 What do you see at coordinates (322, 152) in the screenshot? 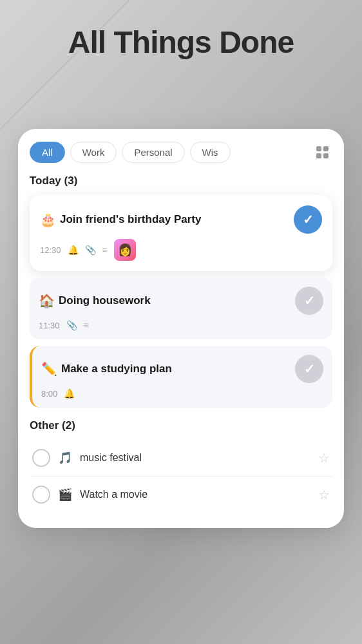
I see `grid-icon` at bounding box center [322, 152].